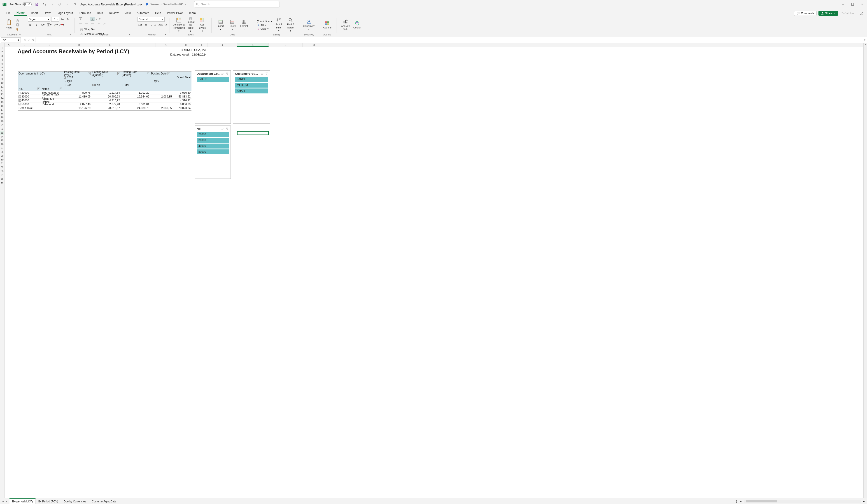 The height and width of the screenshot is (504, 867). What do you see at coordinates (167, 45) in the screenshot?
I see `col-G: G` at bounding box center [167, 45].